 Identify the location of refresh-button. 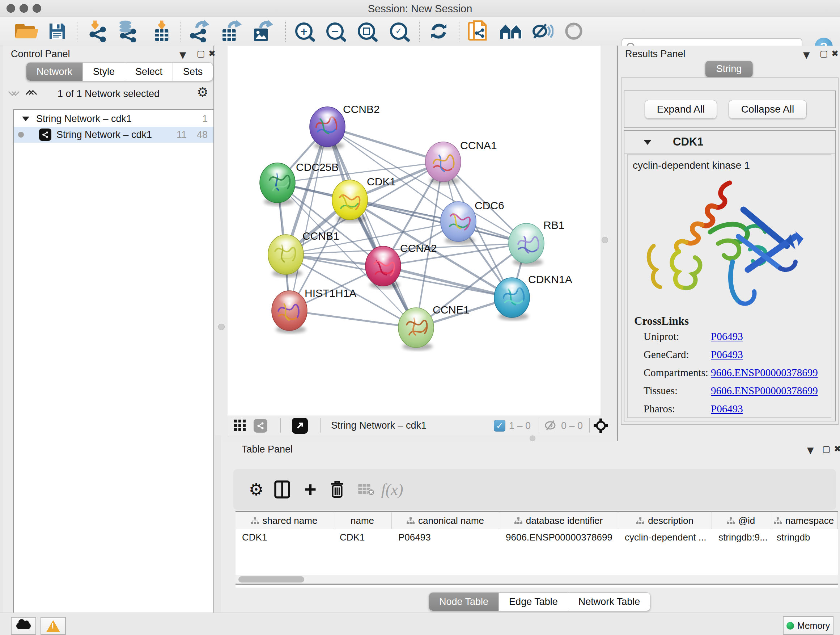
(439, 31).